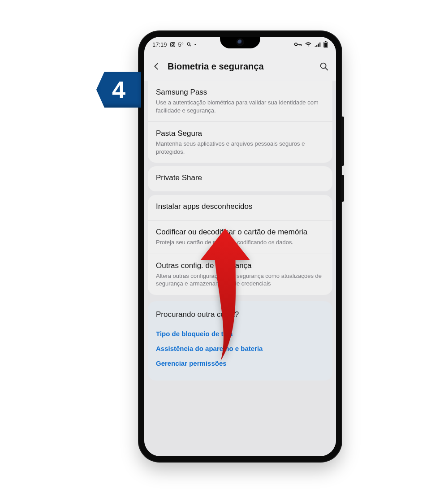 Image resolution: width=448 pixels, height=493 pixels. Describe the element at coordinates (240, 315) in the screenshot. I see `looking-for-heading: Procurando outra coisa?` at that location.